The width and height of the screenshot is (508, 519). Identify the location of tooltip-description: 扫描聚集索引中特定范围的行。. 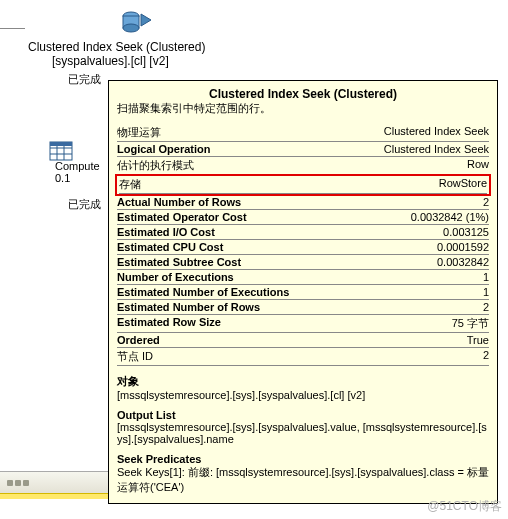
(303, 108).